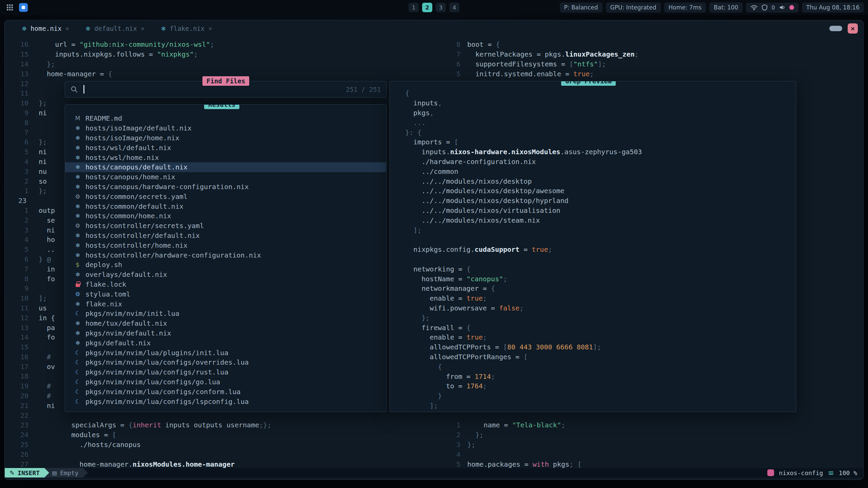 The height and width of the screenshot is (488, 868). Describe the element at coordinates (226, 255) in the screenshot. I see `result-item: ❄hosts/controller/hardware-configuration…` at that location.